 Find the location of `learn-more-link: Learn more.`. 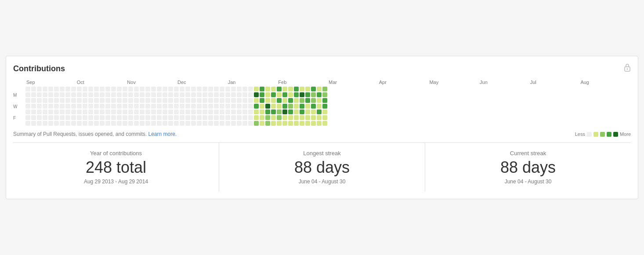

learn-more-link: Learn more. is located at coordinates (163, 134).